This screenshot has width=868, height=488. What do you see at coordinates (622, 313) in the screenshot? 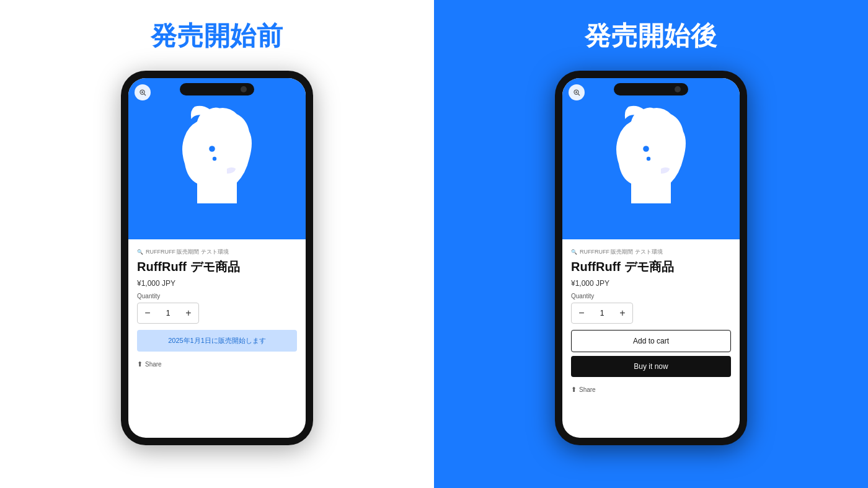
I see `qty-plus-right: +` at bounding box center [622, 313].